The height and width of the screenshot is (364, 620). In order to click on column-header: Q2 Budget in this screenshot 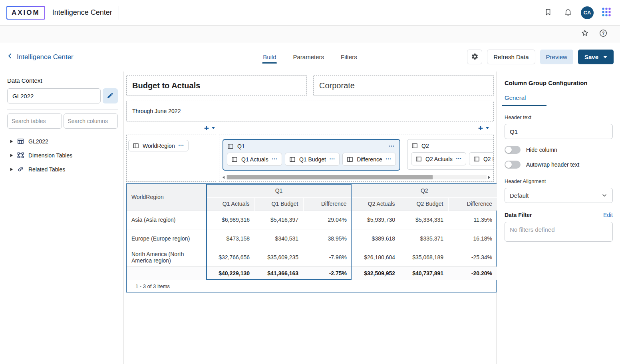, I will do `click(424, 204)`.